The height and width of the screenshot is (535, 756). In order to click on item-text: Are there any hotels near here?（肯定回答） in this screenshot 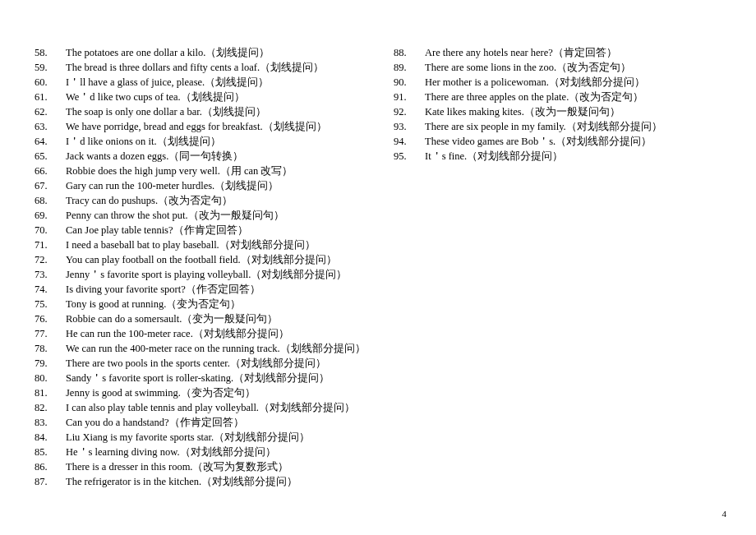, I will do `click(575, 53)`.